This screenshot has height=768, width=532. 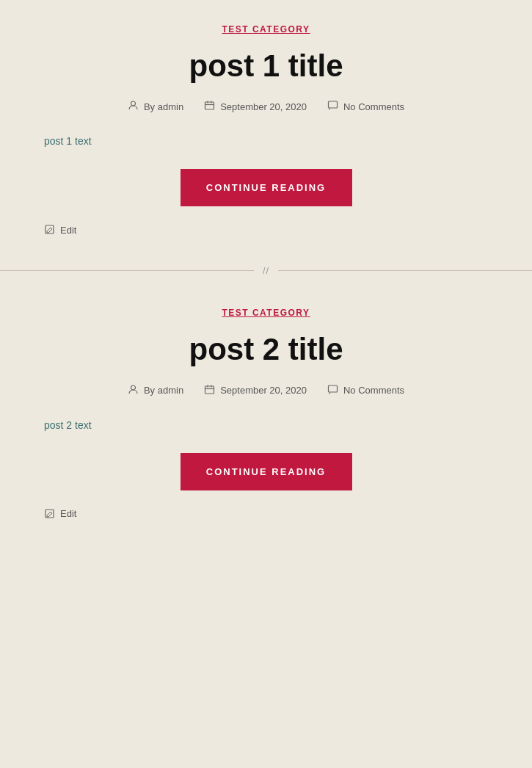 What do you see at coordinates (266, 349) in the screenshot?
I see `post-title-2: post 2 title` at bounding box center [266, 349].